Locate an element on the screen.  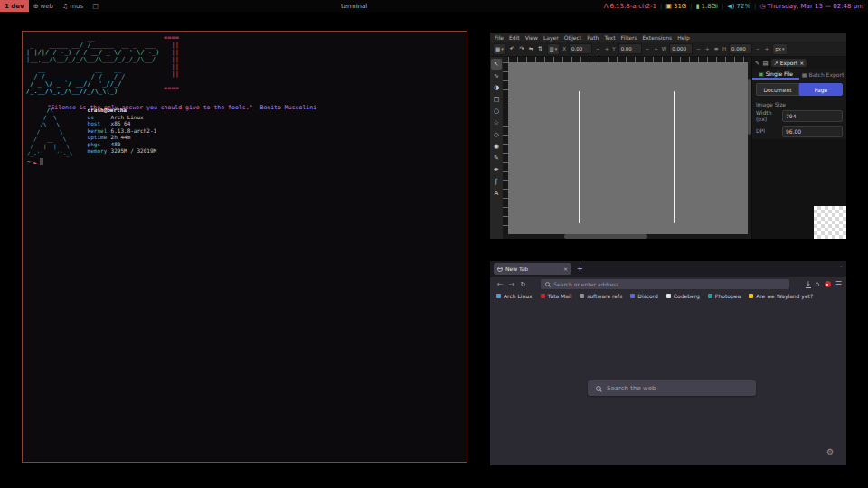
bookmark-are-we-wayland-yet: Are we Wayland yet? is located at coordinates (781, 296).